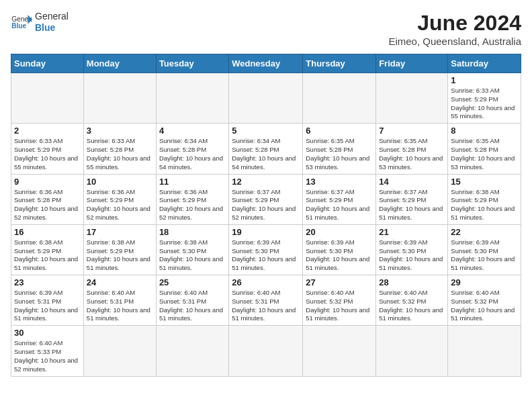  What do you see at coordinates (40, 22) in the screenshot?
I see `logo: General Blue General Blue` at bounding box center [40, 22].